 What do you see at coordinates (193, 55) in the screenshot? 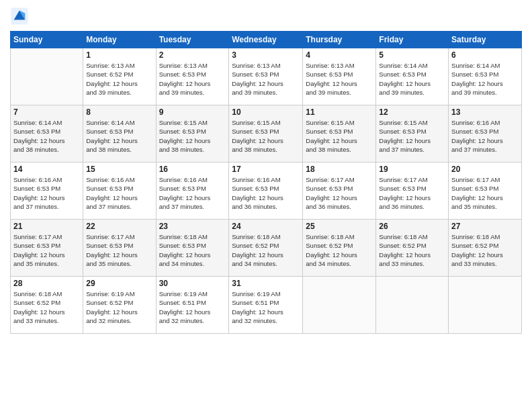
I see `day-number: 2` at bounding box center [193, 55].